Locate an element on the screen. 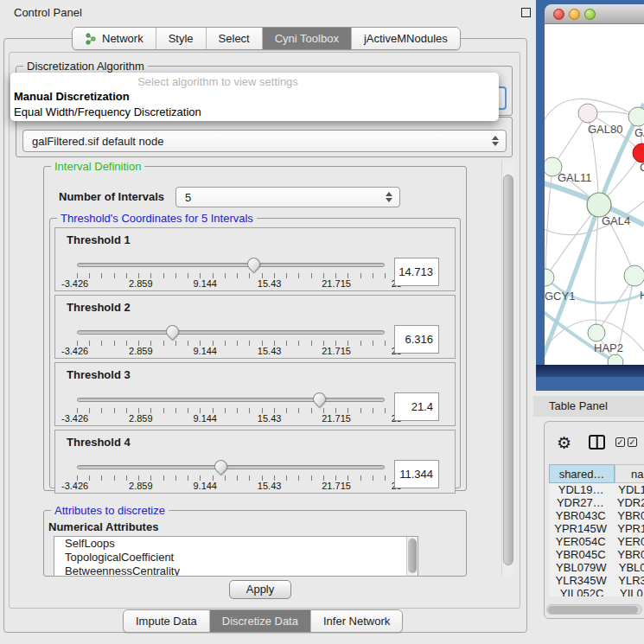 The width and height of the screenshot is (644, 644). tab-jactivemnodules: jActiveMNodules is located at coordinates (405, 38).